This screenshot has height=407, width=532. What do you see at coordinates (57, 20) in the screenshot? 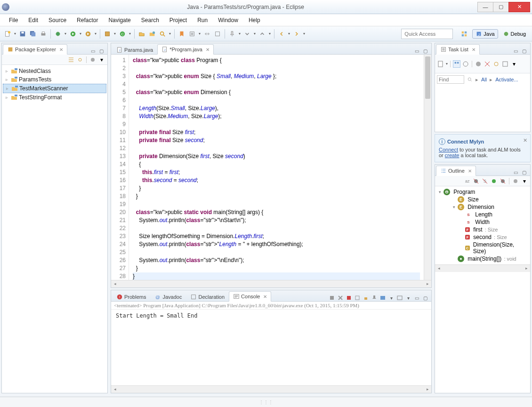
I see `menu-source: Source` at bounding box center [57, 20].